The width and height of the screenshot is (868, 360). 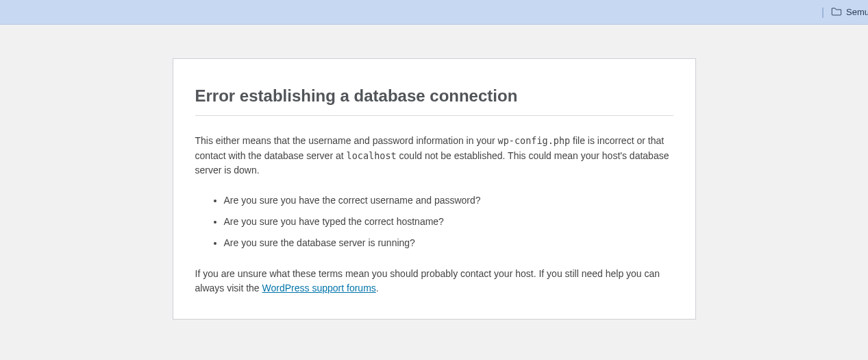 I want to click on error-title: Error establishing a database connection, so click(x=434, y=101).